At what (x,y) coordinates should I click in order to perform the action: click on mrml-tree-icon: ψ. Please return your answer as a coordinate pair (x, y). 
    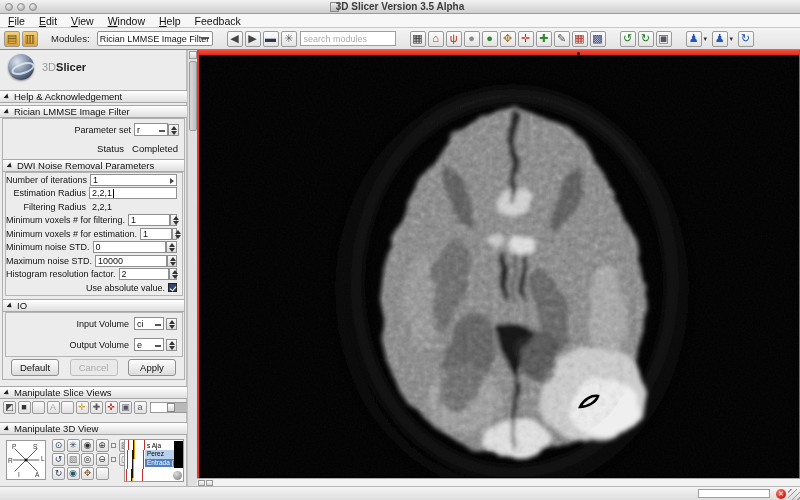
    Looking at the image, I should click on (454, 39).